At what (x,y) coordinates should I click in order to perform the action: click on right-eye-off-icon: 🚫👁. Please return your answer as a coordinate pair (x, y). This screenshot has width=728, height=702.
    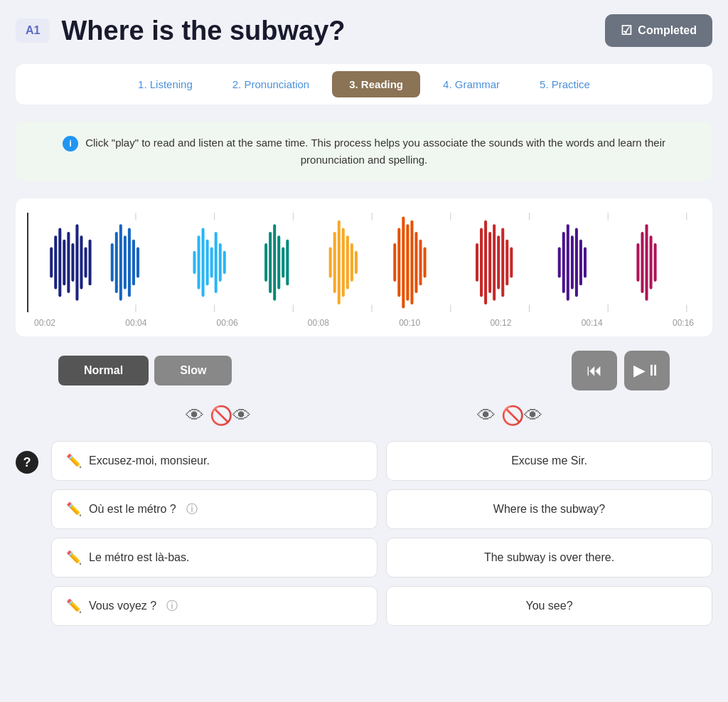
    Looking at the image, I should click on (522, 415).